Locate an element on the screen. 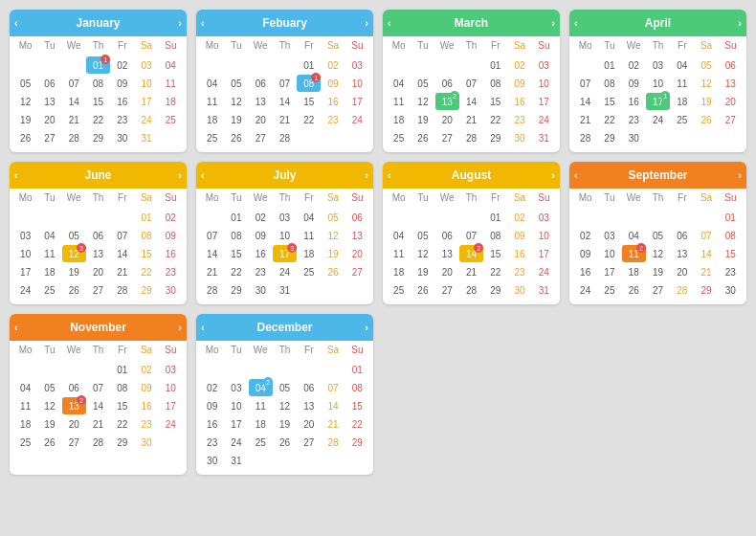 This screenshot has height=536, width=756. nov-day-13: 132 is located at coordinates (75, 406).